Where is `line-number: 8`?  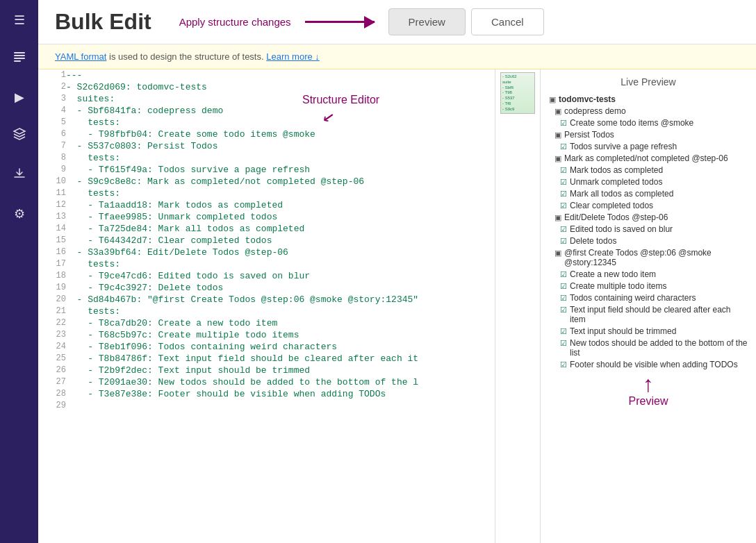 line-number: 8 is located at coordinates (52, 158).